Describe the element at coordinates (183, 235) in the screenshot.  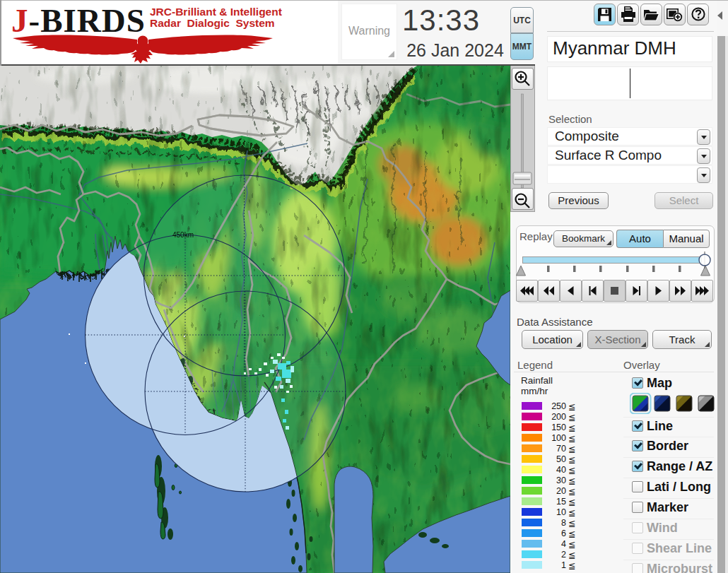
I see `svg-text: 450km` at that location.